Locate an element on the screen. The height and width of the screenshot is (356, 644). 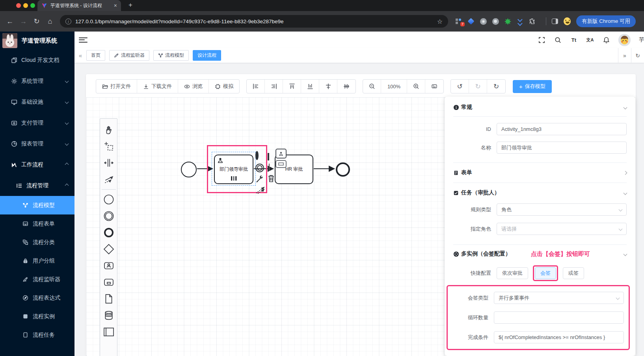
sidebar-item-infra: 基础设施 is located at coordinates (37, 102).